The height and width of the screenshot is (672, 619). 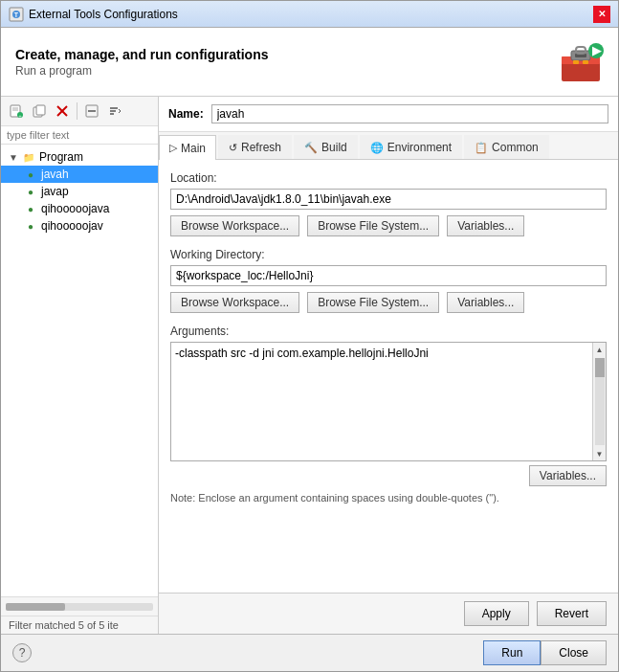 I want to click on arguments-note: Note: Enclose an argument containing spa…, so click(x=388, y=498).